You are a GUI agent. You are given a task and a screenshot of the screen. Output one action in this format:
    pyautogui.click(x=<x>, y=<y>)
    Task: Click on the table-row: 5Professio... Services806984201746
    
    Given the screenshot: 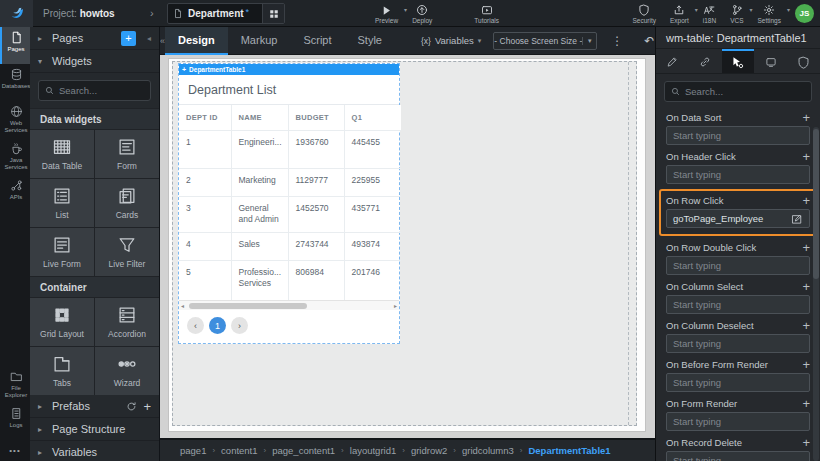 What is the action you would take?
    pyautogui.click(x=290, y=280)
    